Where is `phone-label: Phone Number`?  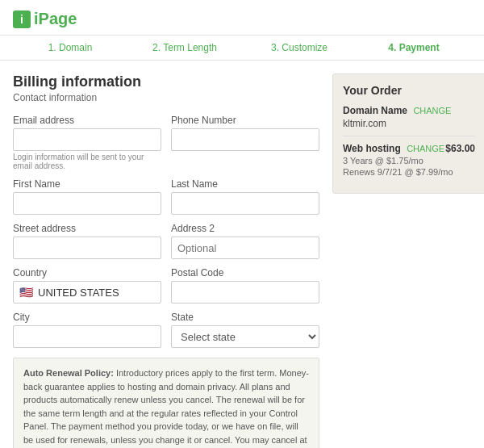
phone-label: Phone Number is located at coordinates (245, 120).